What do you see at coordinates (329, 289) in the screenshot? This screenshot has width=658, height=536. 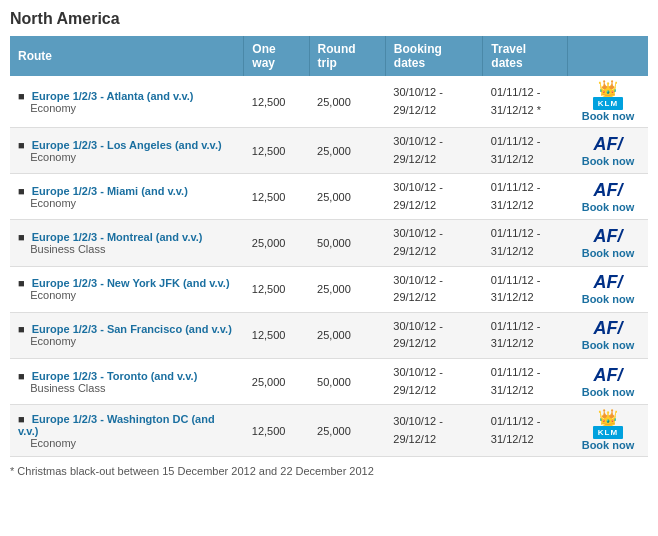 I see `table-row: ■ Europe 1/2/3 - New York JFK (and v.v.)…` at bounding box center [329, 289].